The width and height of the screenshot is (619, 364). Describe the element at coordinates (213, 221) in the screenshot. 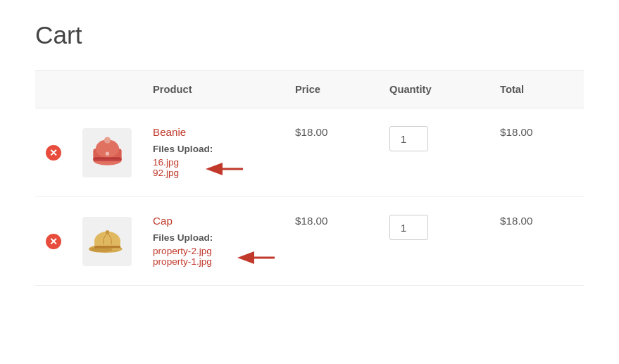

I see `product-name: Cap` at that location.